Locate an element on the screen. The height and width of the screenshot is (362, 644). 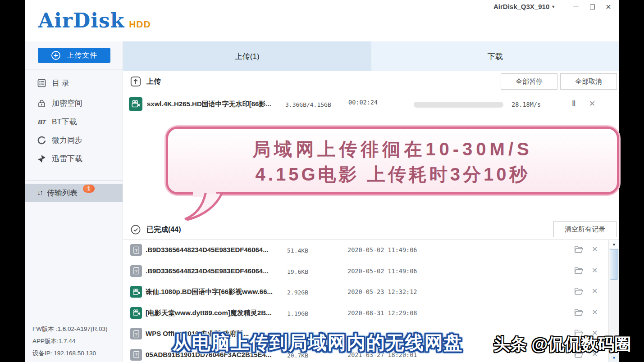
file-size: 51.4KB is located at coordinates (297, 250).